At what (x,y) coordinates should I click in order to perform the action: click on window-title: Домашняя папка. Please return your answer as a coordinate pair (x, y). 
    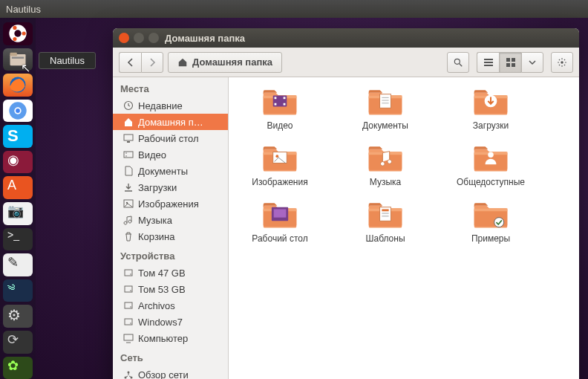
    Looking at the image, I should click on (205, 39).